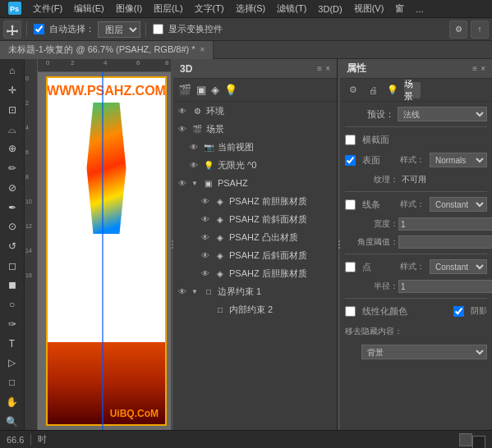 This screenshot has height=448, width=492. What do you see at coordinates (466, 440) in the screenshot?
I see `foreground-color` at bounding box center [466, 440].